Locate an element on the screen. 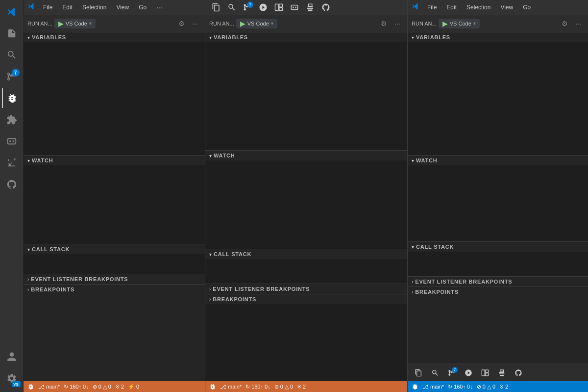 The height and width of the screenshot is (392, 588). branch-status: ⎇ main* is located at coordinates (49, 387).